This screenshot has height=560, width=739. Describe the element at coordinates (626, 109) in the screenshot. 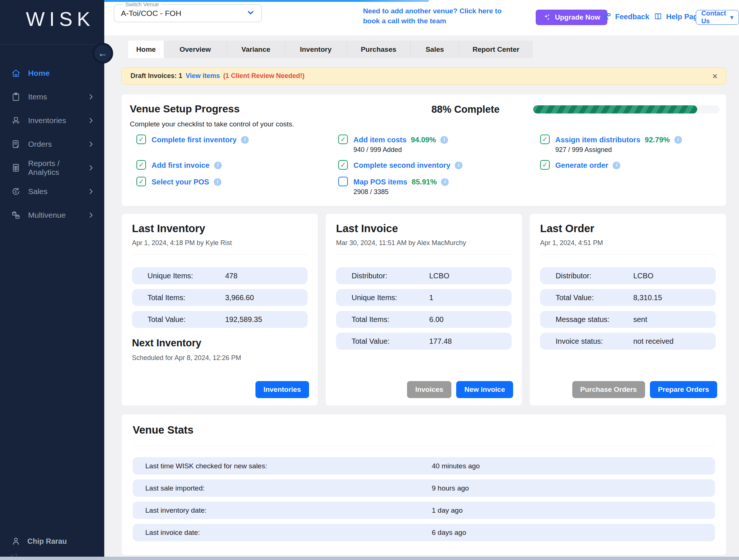

I see `setup-progress-bar` at that location.